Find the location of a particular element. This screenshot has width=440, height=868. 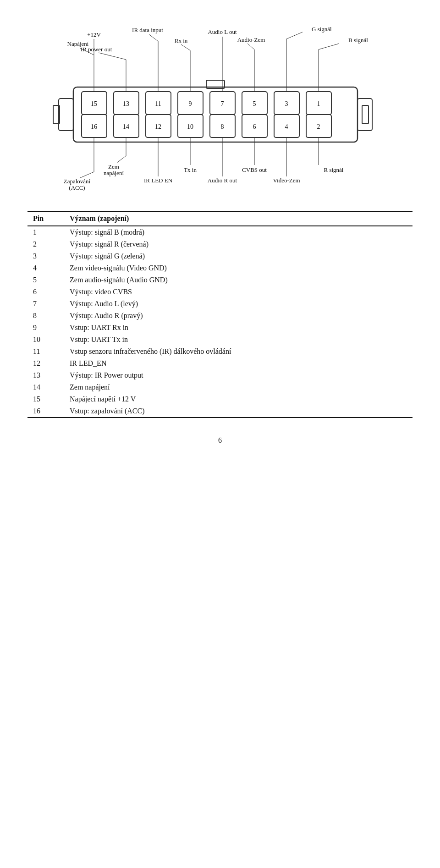

svg-text: 3 is located at coordinates (287, 104).